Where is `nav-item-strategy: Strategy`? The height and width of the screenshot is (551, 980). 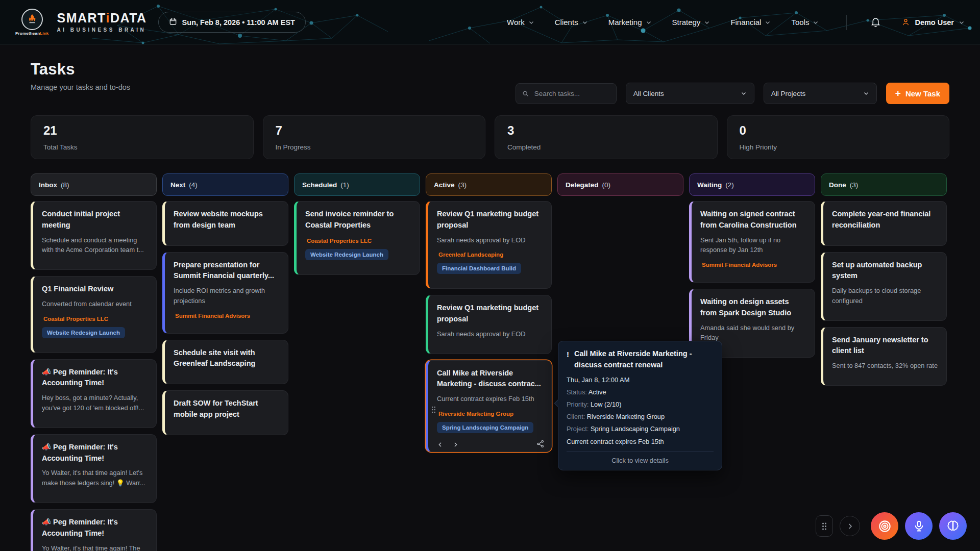
nav-item-strategy: Strategy is located at coordinates (691, 22).